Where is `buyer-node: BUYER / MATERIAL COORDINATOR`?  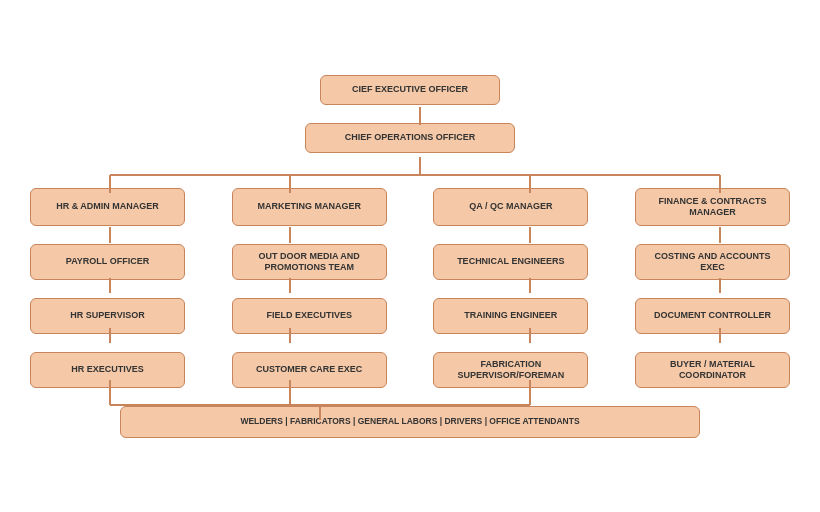 buyer-node: BUYER / MATERIAL COORDINATOR is located at coordinates (712, 370).